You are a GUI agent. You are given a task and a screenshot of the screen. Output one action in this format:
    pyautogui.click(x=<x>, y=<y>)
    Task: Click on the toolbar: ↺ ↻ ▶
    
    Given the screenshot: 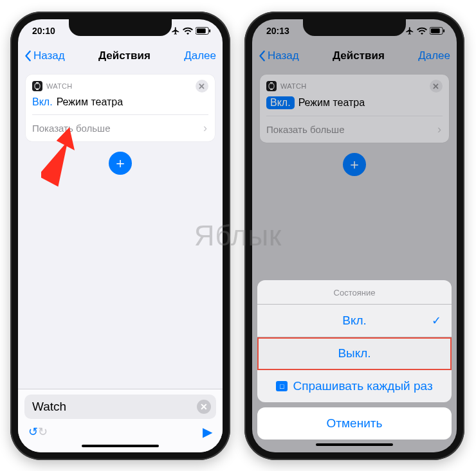 What is the action you would take?
    pyautogui.click(x=120, y=430)
    